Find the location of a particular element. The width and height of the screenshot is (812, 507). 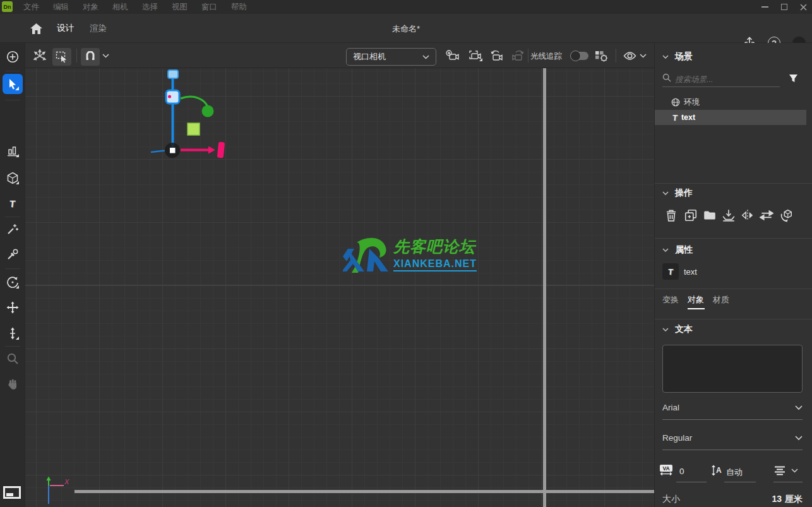

font-family-select: Arial is located at coordinates (732, 408).